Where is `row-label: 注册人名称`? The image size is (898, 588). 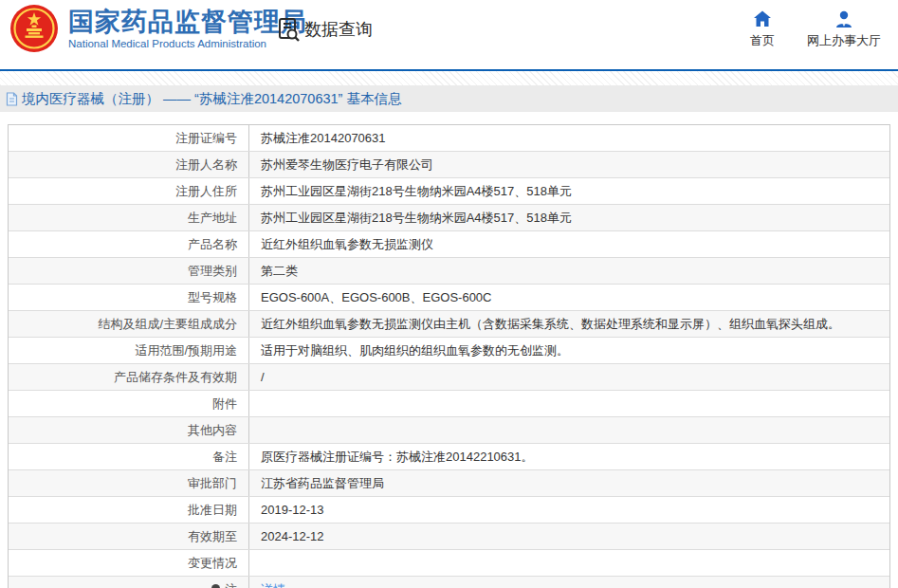 row-label: 注册人名称 is located at coordinates (129, 165).